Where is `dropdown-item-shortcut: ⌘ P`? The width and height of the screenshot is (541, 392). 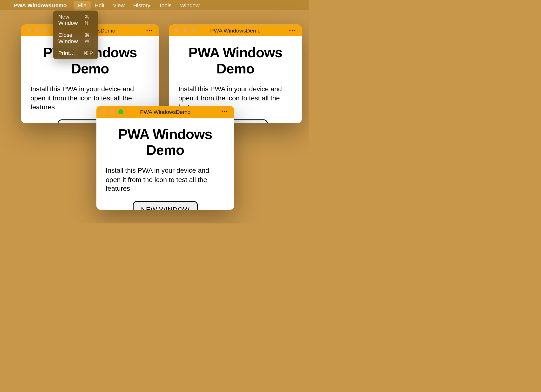
dropdown-item-shortcut: ⌘ P is located at coordinates (88, 53).